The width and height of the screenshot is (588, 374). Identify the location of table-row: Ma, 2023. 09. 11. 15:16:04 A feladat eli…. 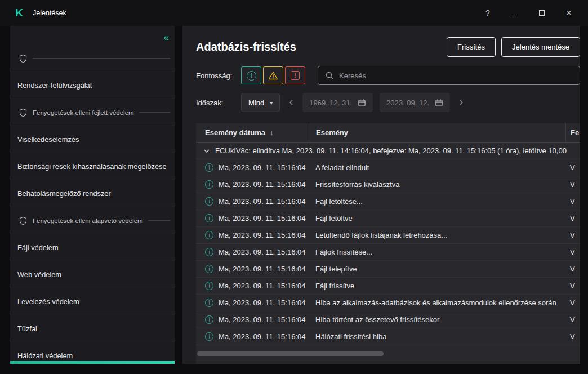
(388, 168).